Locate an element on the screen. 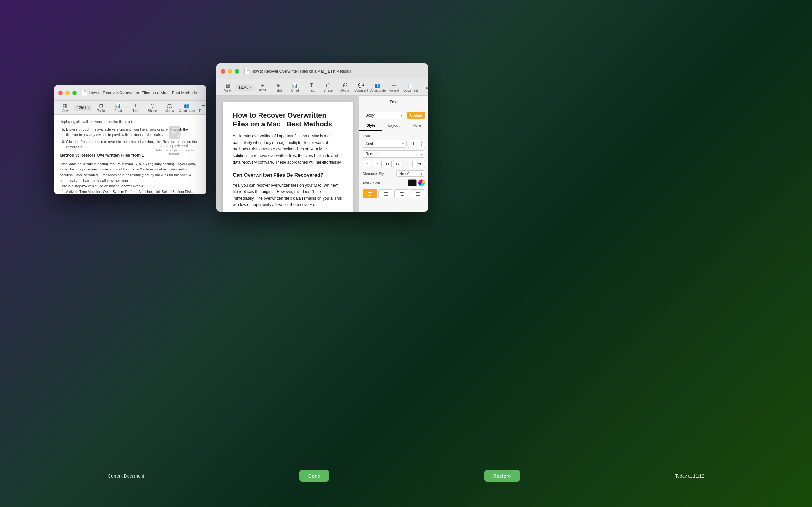 The width and height of the screenshot is (812, 507). doc-heading: How to Recover Overwritten Files on a Ma… is located at coordinates (288, 120).